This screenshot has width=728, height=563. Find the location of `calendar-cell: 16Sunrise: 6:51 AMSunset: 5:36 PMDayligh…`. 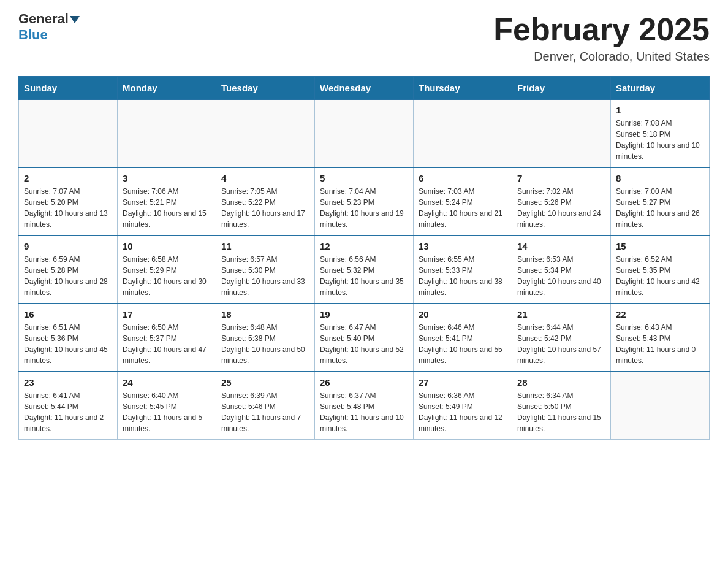

calendar-cell: 16Sunrise: 6:51 AMSunset: 5:36 PMDayligh… is located at coordinates (69, 337).